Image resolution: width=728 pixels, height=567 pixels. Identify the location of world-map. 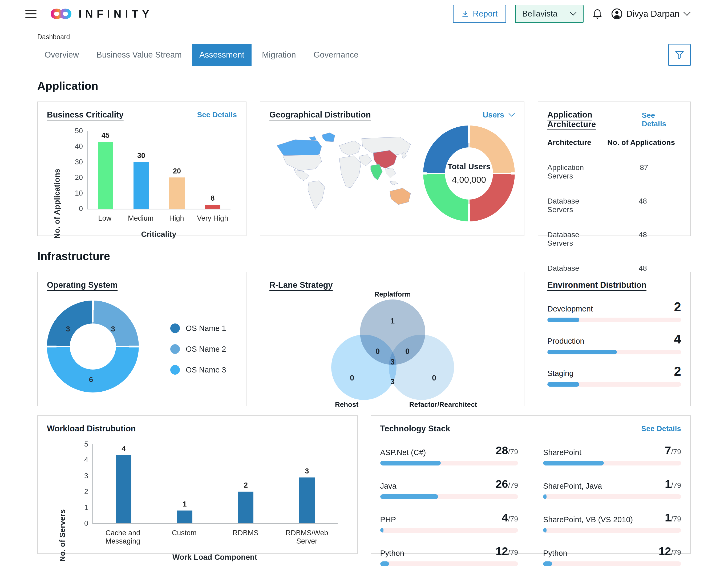
(342, 173).